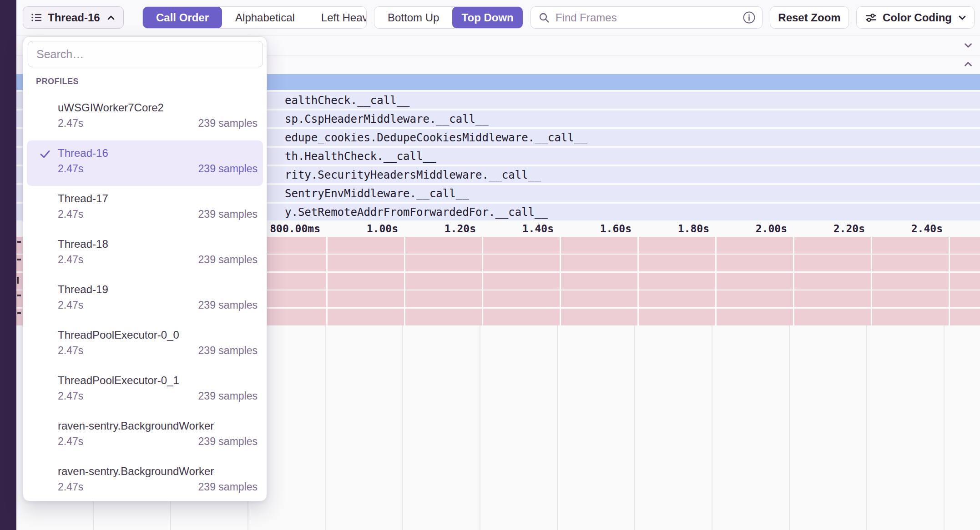 The height and width of the screenshot is (530, 980). Describe the element at coordinates (809, 17) in the screenshot. I see `reset-zoom-button: Reset Zoom` at that location.